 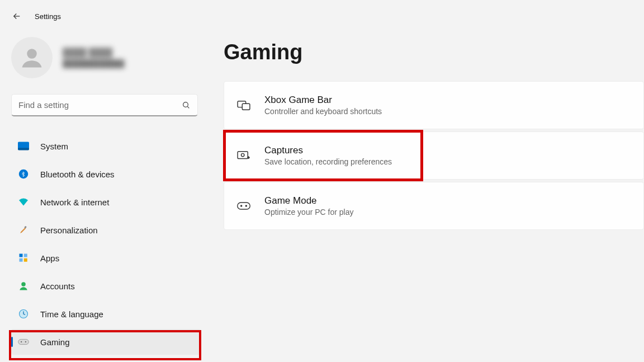 I want to click on sidebar-item-label: Gaming, so click(x=55, y=342).